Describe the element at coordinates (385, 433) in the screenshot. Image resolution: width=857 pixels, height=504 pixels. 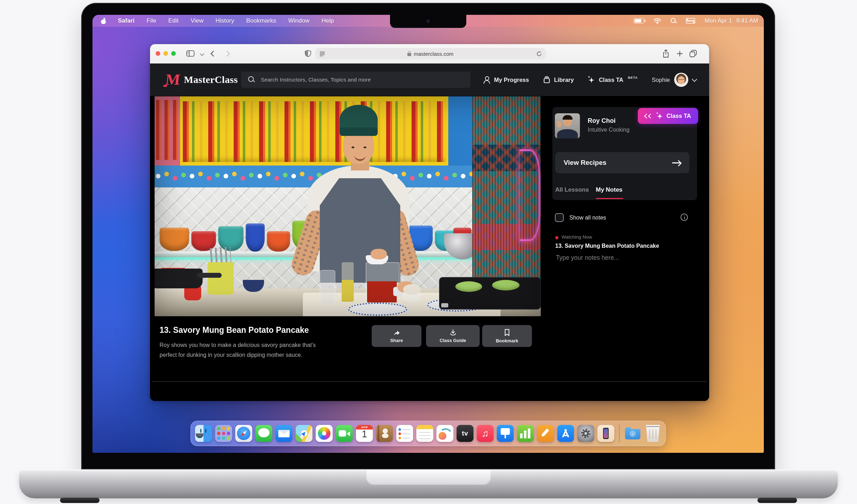
I see `dock-contacts-icon` at that location.